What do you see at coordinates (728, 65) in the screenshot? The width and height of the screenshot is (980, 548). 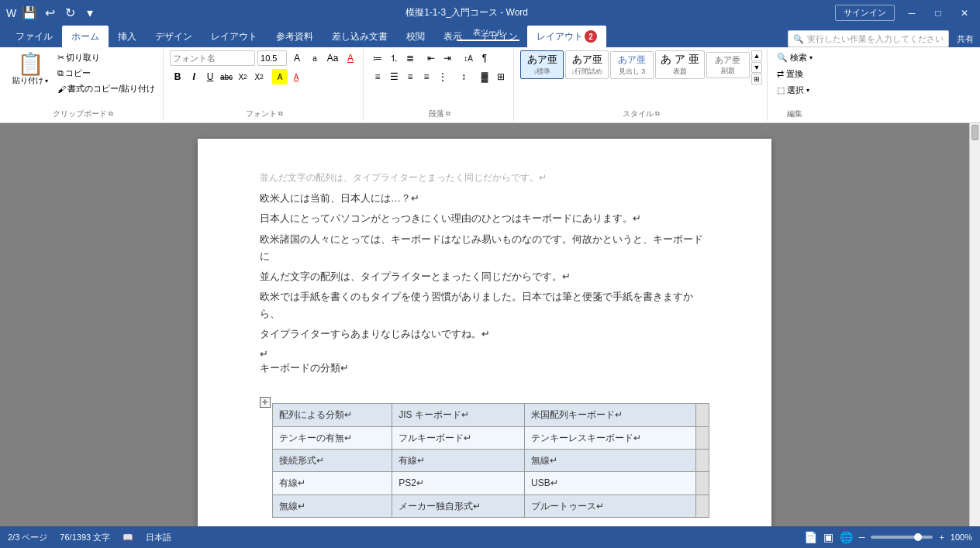 I see `style-subtitle: あア亜 副題` at bounding box center [728, 65].